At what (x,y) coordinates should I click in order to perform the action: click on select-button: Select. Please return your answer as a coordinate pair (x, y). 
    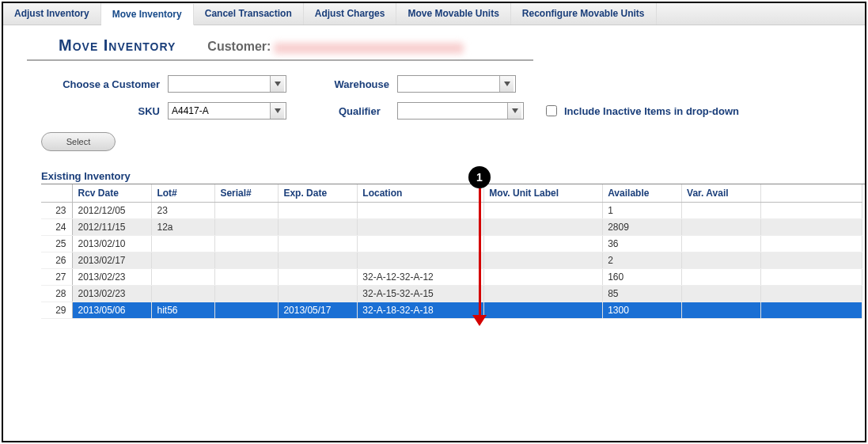
    Looking at the image, I should click on (78, 142).